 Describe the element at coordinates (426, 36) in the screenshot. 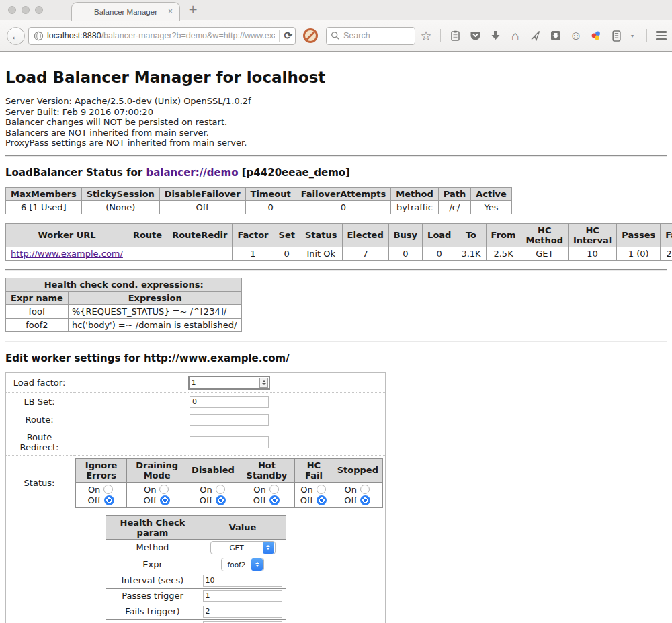

I see `bookmark-star-icon: ☆` at that location.